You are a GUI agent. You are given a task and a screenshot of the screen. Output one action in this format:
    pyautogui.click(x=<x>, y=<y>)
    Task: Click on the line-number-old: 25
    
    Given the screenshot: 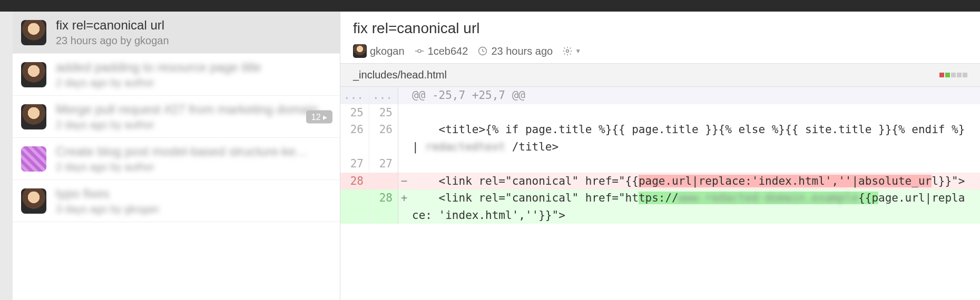 What is the action you would take?
    pyautogui.click(x=355, y=113)
    